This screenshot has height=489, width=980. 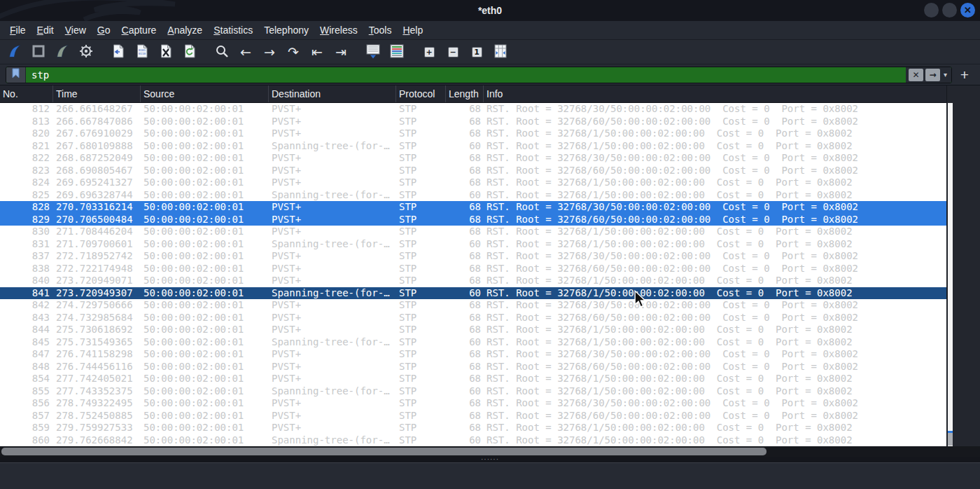 What do you see at coordinates (270, 52) in the screenshot?
I see `go-forward-button: →` at bounding box center [270, 52].